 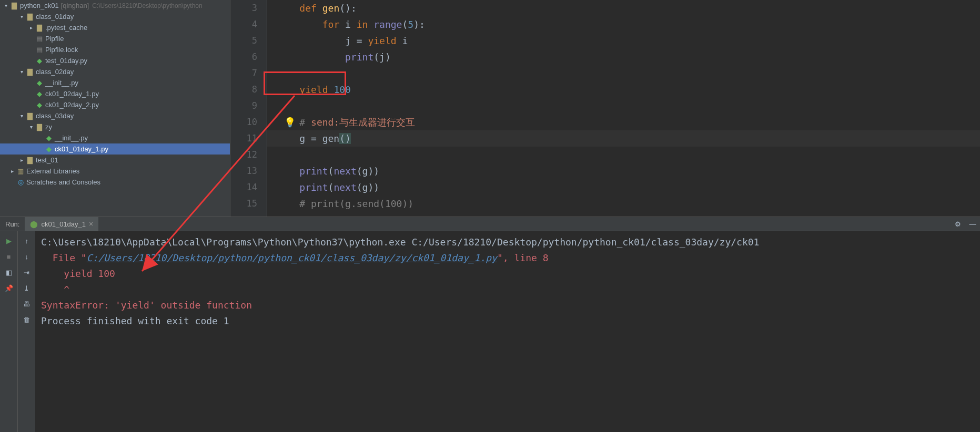 I want to click on gear-icon: ⚙, so click(x=958, y=224).